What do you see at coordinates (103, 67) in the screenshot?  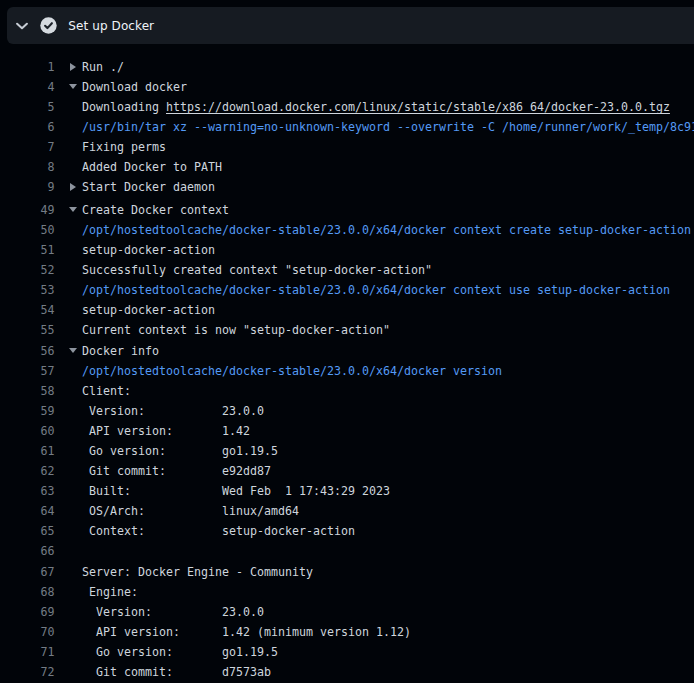 I see `group-title: Run ./` at bounding box center [103, 67].